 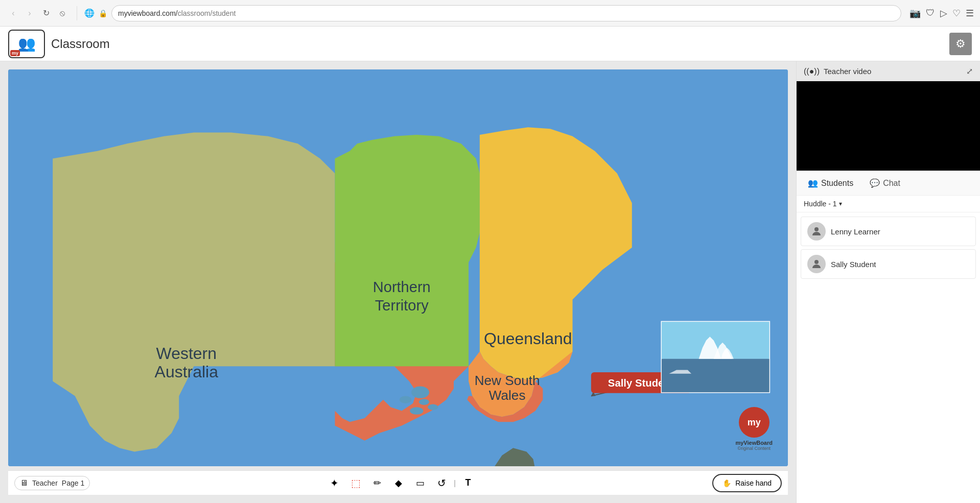 What do you see at coordinates (45, 483) in the screenshot?
I see `teacher-label: Teacher` at bounding box center [45, 483].